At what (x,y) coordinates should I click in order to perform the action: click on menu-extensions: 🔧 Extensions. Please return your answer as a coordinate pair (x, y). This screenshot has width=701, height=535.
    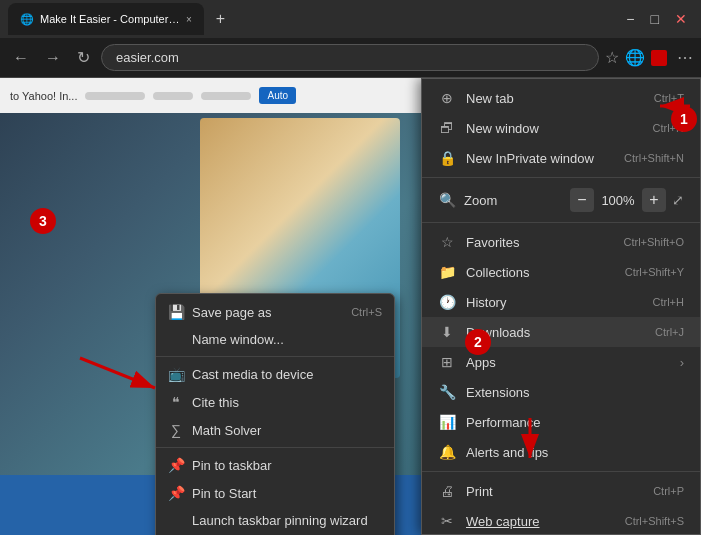
    Looking at the image, I should click on (561, 392).